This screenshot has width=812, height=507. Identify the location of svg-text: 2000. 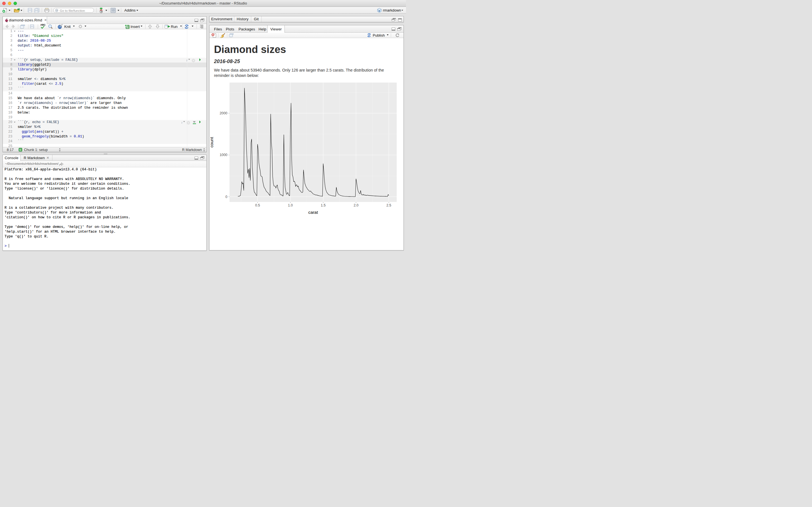
(223, 113).